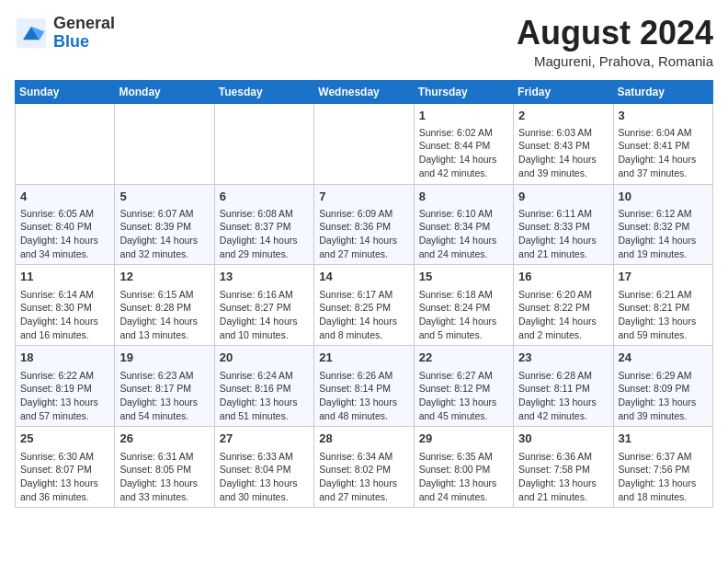  Describe the element at coordinates (463, 305) in the screenshot. I see `calendar-cell: 15Sunrise: 6:18 AMSunset: 8:24 PMDayligh…` at that location.